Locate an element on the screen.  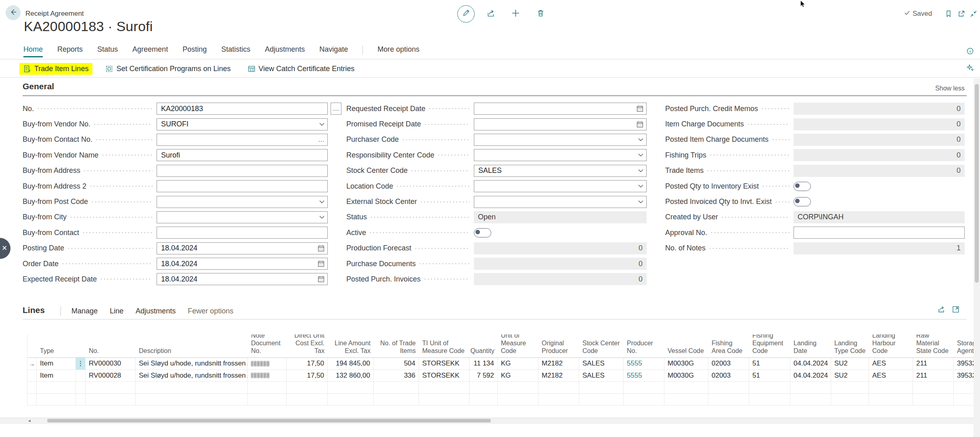
col-header-fishing_equipment_code: Fishing Equipment Code is located at coordinates (770, 346).